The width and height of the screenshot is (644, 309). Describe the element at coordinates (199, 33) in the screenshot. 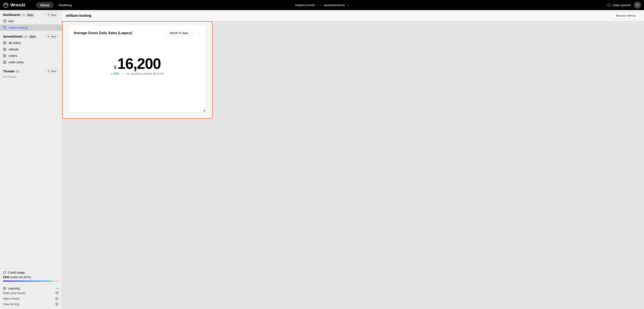

I see `card-menu-icon: ⋮` at that location.